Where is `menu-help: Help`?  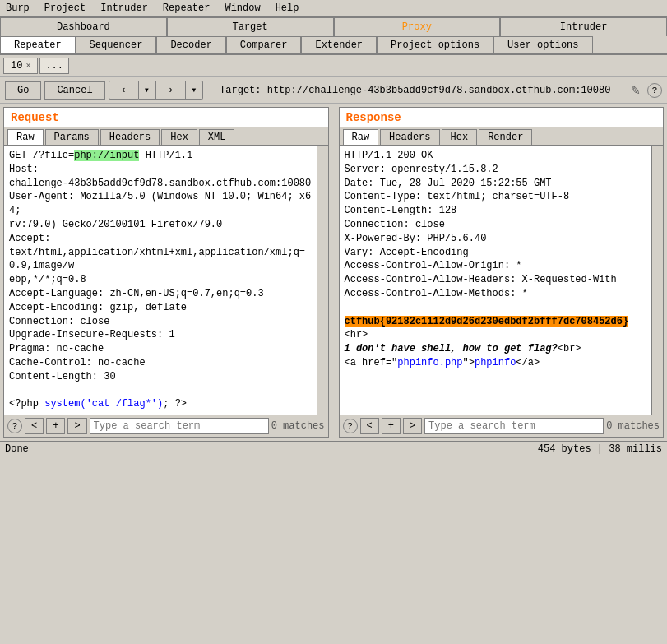
menu-help: Help is located at coordinates (288, 8).